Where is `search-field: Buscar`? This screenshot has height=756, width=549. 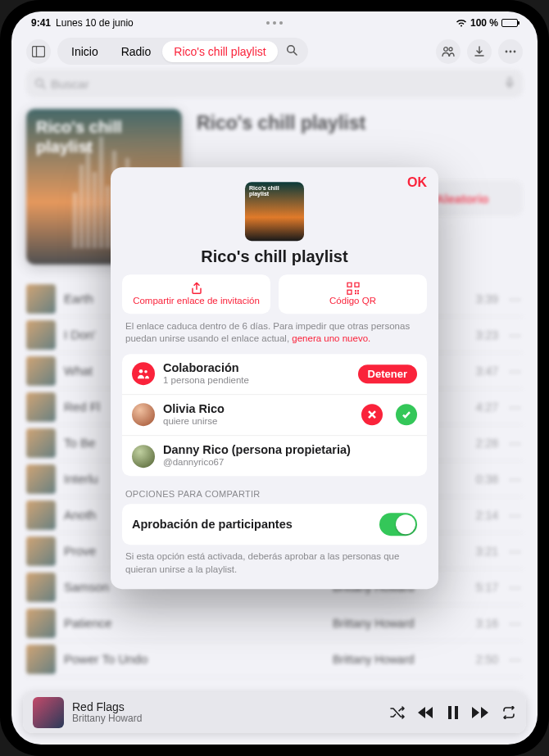 search-field: Buscar is located at coordinates (274, 84).